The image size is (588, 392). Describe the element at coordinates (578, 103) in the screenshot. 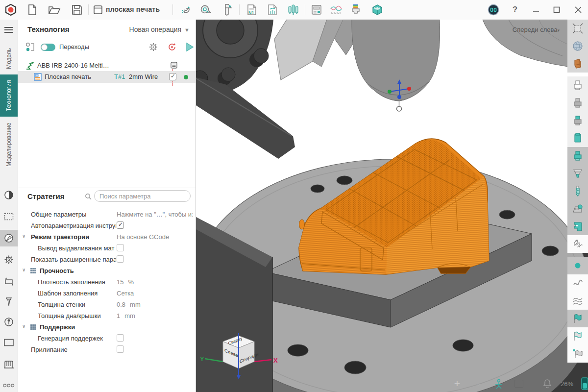

I see `part-gray-button` at that location.